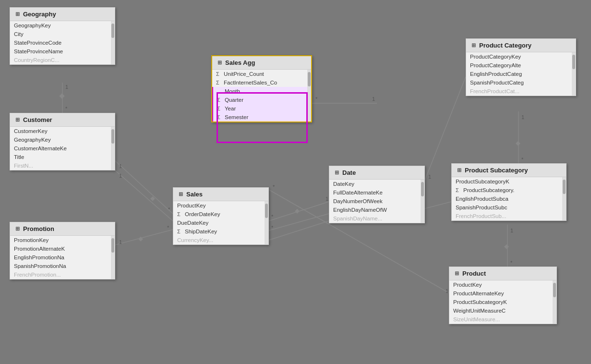 The height and width of the screenshot is (364, 591). I want to click on geography-table-header: ⊞ Geography, so click(62, 14).